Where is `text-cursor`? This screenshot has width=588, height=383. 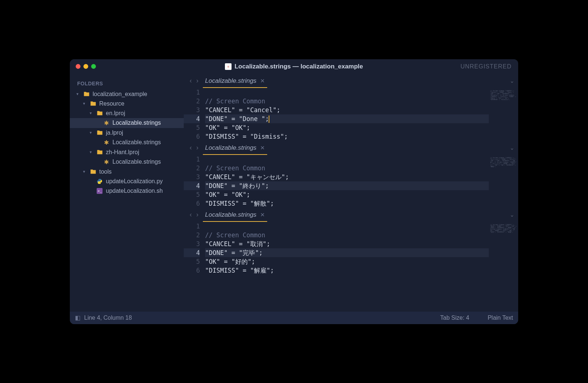 text-cursor is located at coordinates (269, 119).